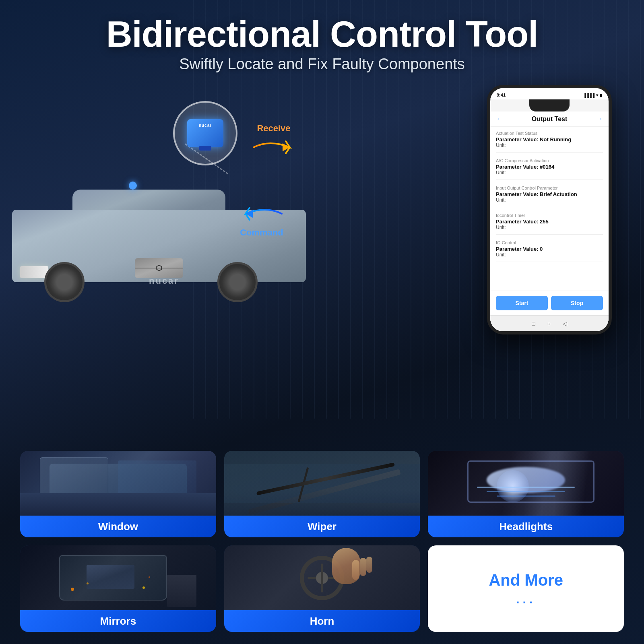 The image size is (644, 644). Describe the element at coordinates (34, 272) in the screenshot. I see `car-headlight` at that location.